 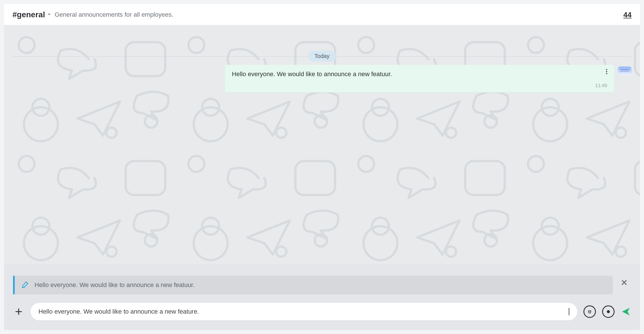 What do you see at coordinates (322, 56) in the screenshot?
I see `date-divider: Today` at bounding box center [322, 56].